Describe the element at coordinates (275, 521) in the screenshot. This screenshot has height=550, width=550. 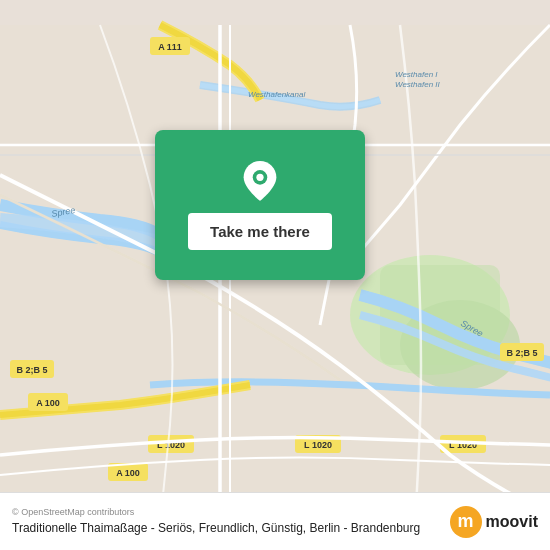
I see `bottom-info-bar: © OpenStreetMap contributors Traditionel…` at that location.